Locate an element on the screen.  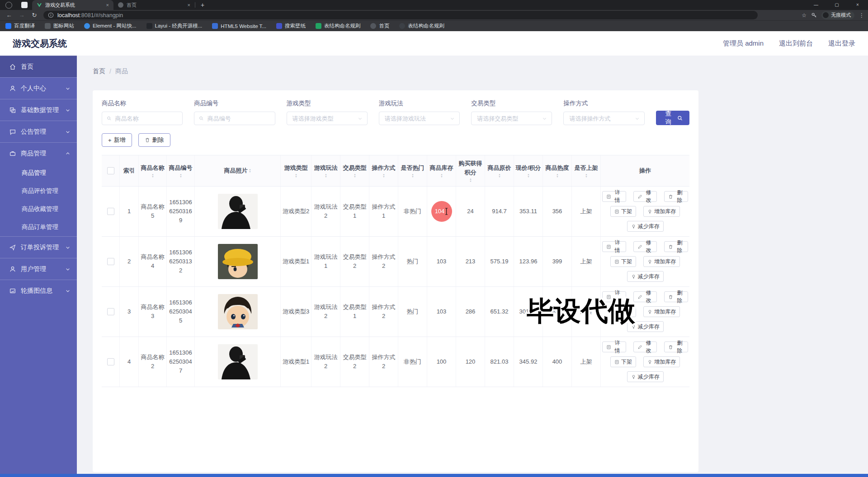
info-icon is located at coordinates (51, 15).